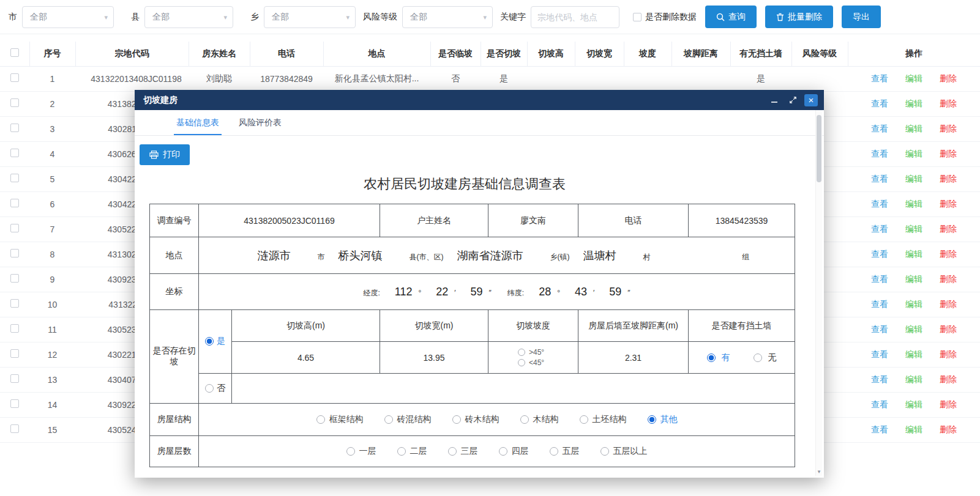 The image size is (980, 496). I want to click on scrollbar-thumb, so click(819, 149).